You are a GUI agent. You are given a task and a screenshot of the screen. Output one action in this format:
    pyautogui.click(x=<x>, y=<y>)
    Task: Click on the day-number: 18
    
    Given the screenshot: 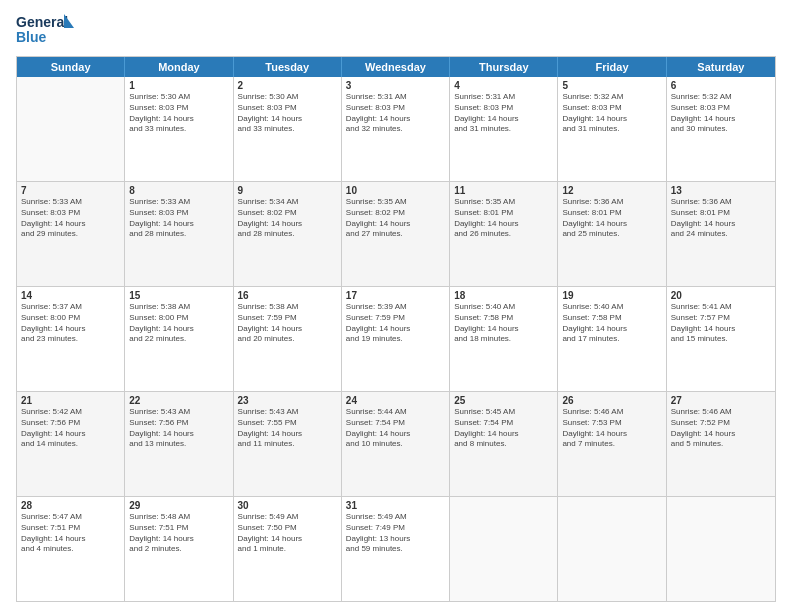 What is the action you would take?
    pyautogui.click(x=504, y=296)
    